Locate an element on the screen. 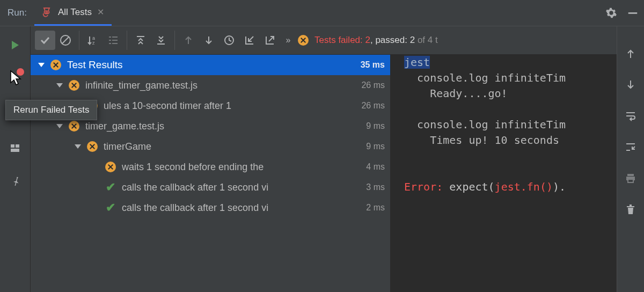  tree-node-label: infinite_timer_game.test.js is located at coordinates (221, 86).